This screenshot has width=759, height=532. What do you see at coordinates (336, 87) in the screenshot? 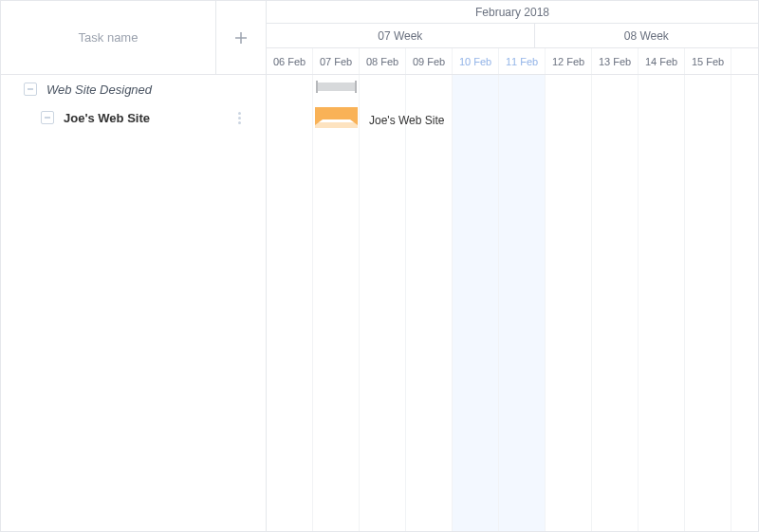
I see `summary-bar` at bounding box center [336, 87].